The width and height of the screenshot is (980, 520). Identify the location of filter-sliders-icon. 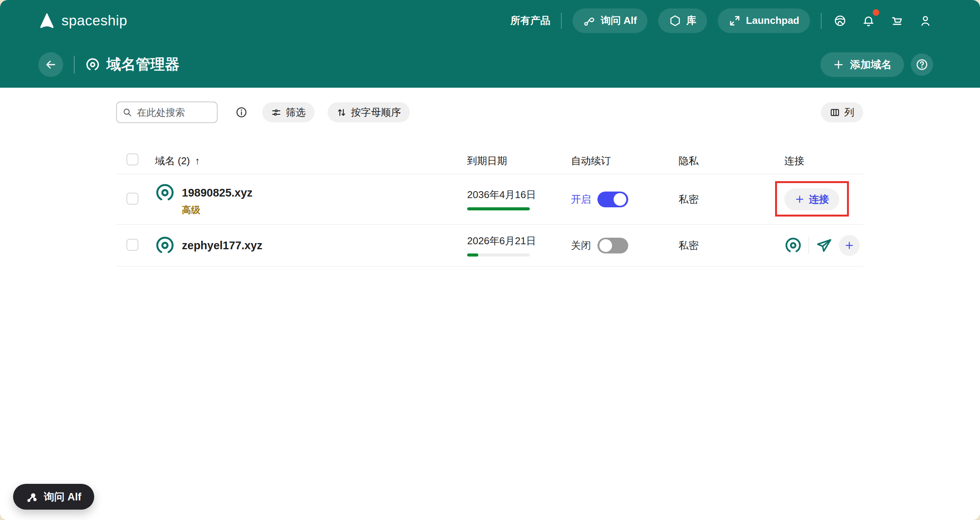
(276, 112).